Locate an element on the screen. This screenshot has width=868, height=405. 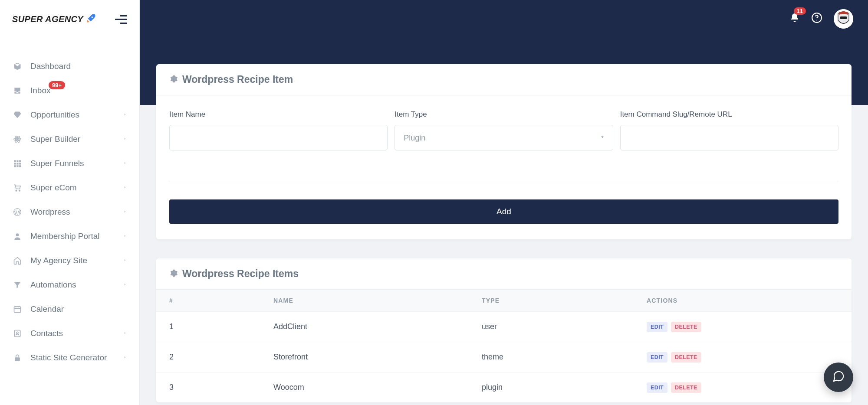
diamond-icon is located at coordinates (17, 115).